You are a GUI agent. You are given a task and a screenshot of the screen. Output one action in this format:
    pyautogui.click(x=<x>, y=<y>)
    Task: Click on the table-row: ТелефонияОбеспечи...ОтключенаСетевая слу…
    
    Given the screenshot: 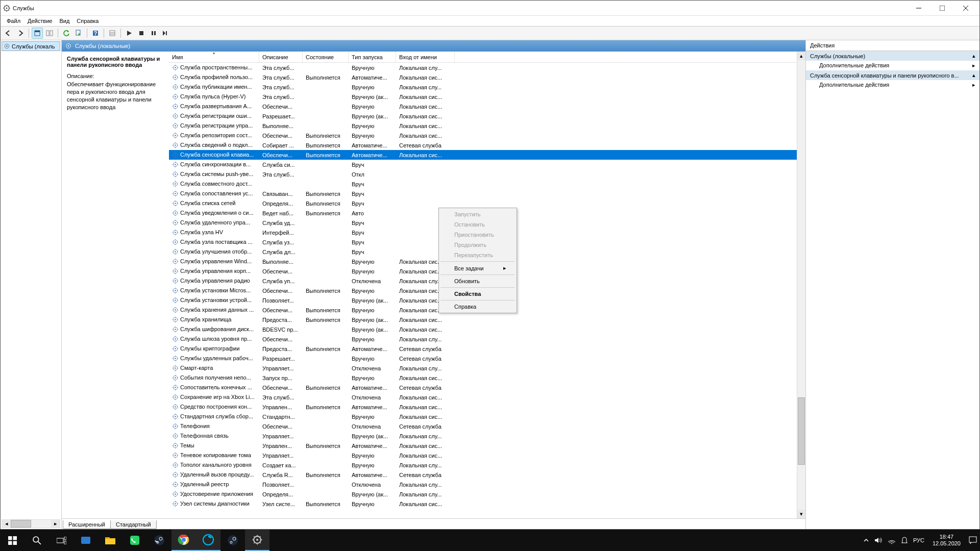 What is the action you would take?
    pyautogui.click(x=483, y=427)
    